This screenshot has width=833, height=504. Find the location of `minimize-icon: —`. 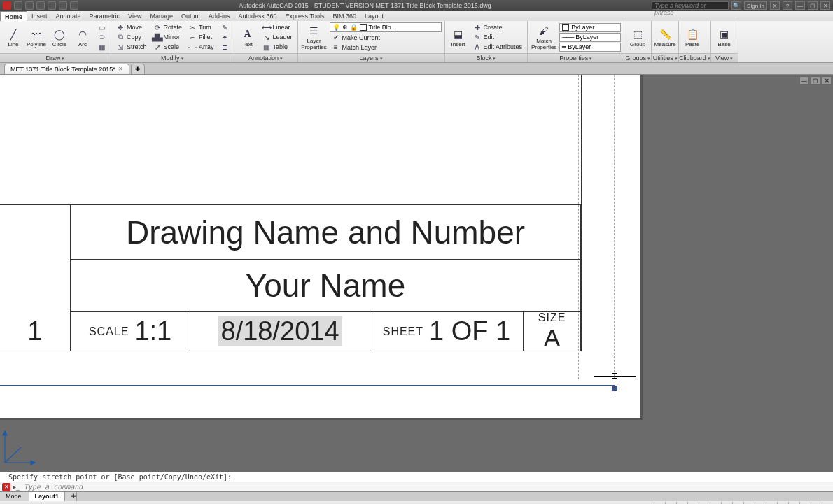

minimize-icon: — is located at coordinates (800, 6).